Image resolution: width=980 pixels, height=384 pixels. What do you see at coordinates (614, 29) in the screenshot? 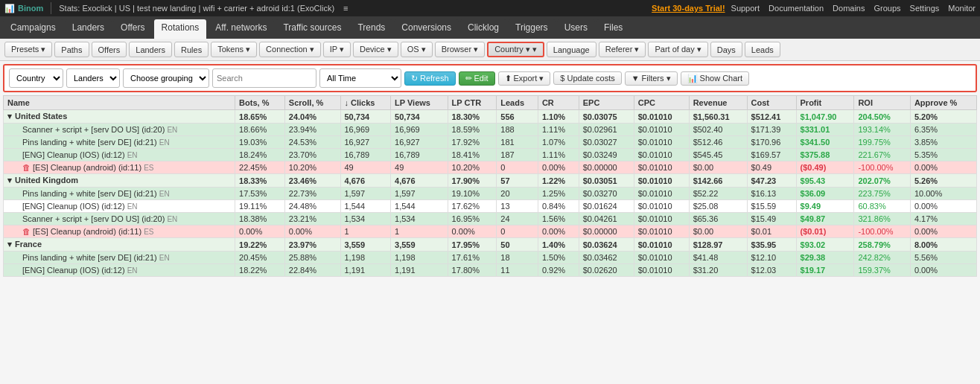
I see `nav-files: Files` at bounding box center [614, 29].